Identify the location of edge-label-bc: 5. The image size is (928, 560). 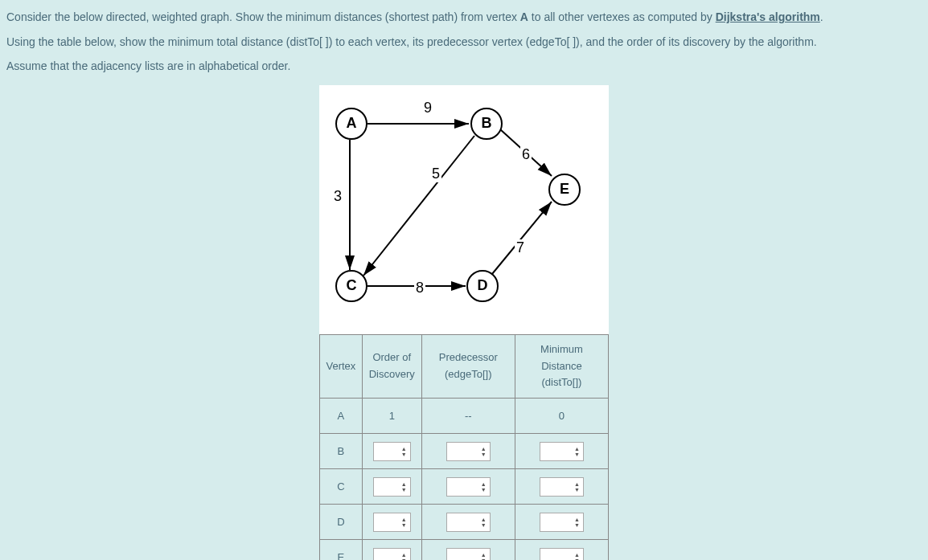
(436, 174).